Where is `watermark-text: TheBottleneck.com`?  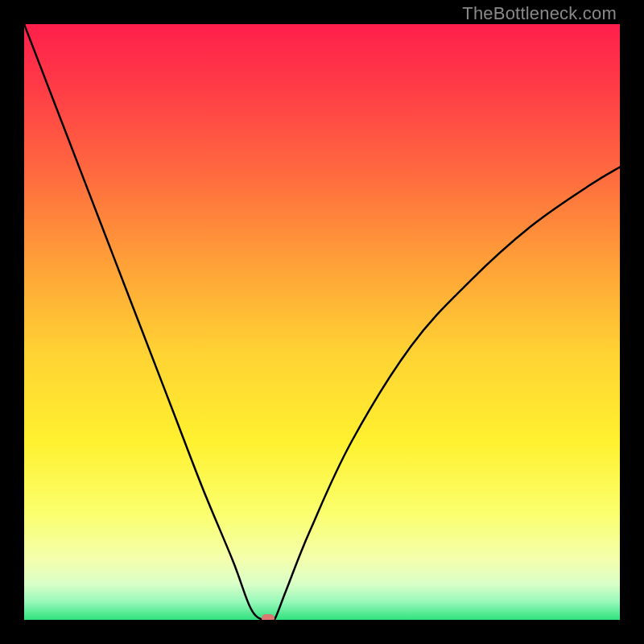 watermark-text: TheBottleneck.com is located at coordinates (539, 14).